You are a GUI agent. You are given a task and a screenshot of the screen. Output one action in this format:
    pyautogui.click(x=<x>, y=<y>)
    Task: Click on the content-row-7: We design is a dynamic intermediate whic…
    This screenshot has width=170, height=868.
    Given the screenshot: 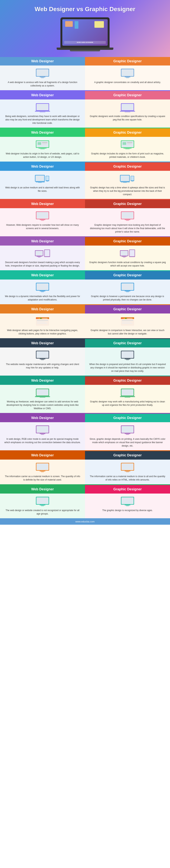 What is the action you would take?
    pyautogui.click(x=85, y=292)
    